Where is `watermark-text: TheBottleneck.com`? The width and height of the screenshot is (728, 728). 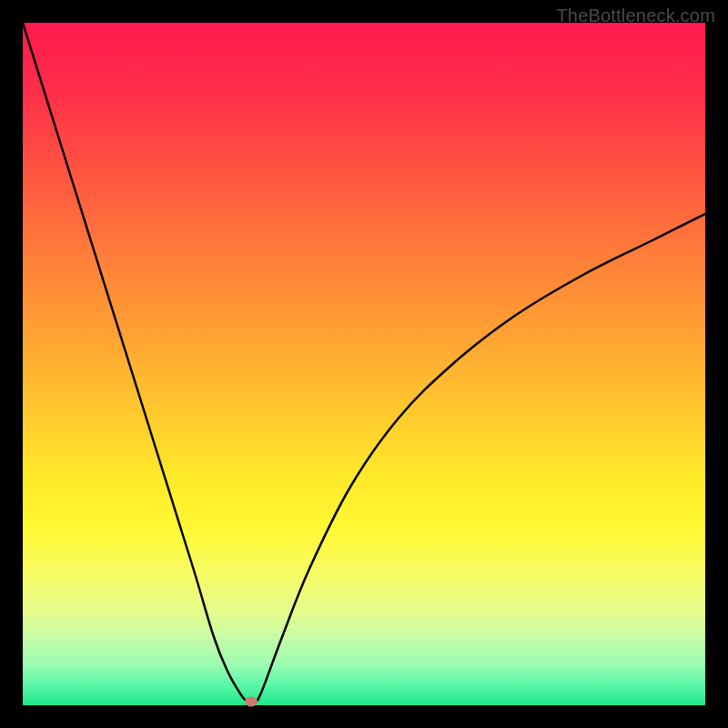
watermark-text: TheBottleneck.com is located at coordinates (635, 16).